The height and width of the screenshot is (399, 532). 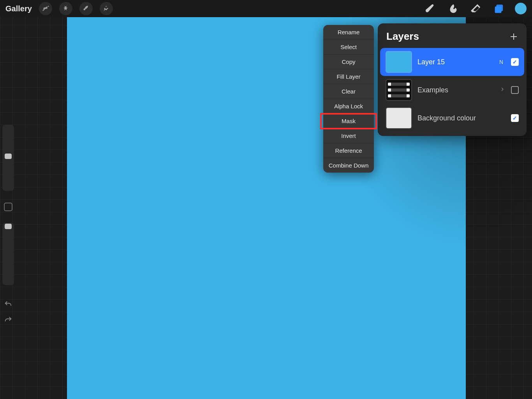 What do you see at coordinates (502, 90) in the screenshot?
I see `chevron-right-icon` at bounding box center [502, 90].